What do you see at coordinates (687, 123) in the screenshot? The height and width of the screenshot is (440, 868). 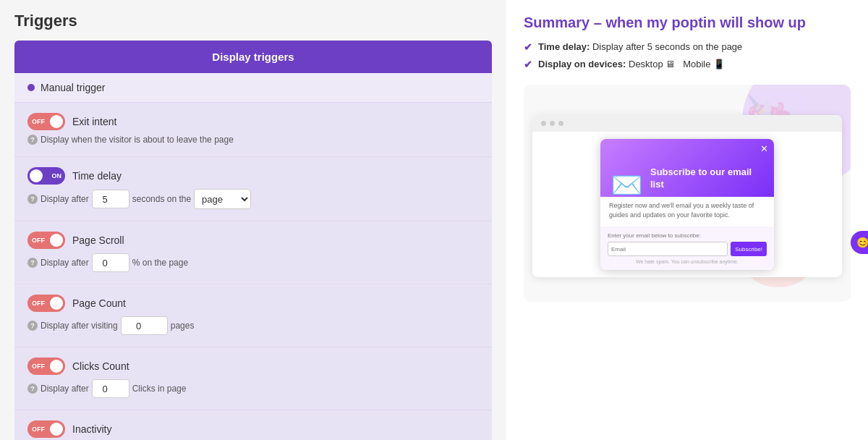 I see `browser-bar` at bounding box center [687, 123].